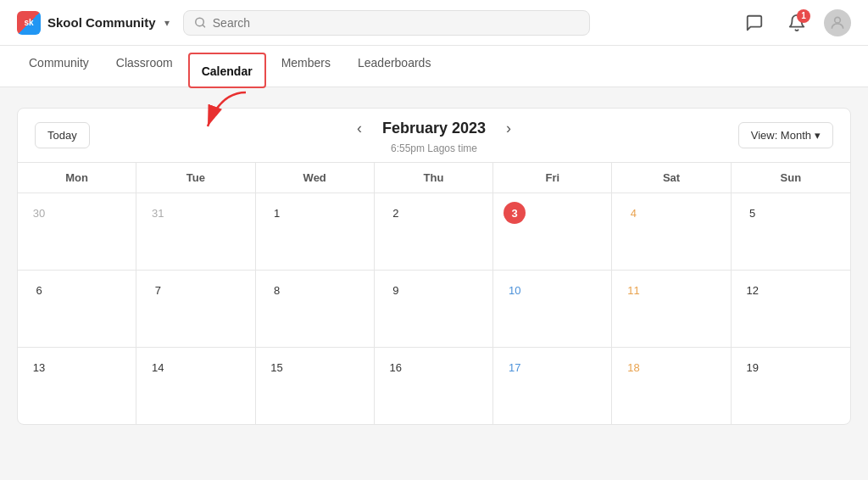  What do you see at coordinates (753, 290) in the screenshot?
I see `day-12: 12` at bounding box center [753, 290].